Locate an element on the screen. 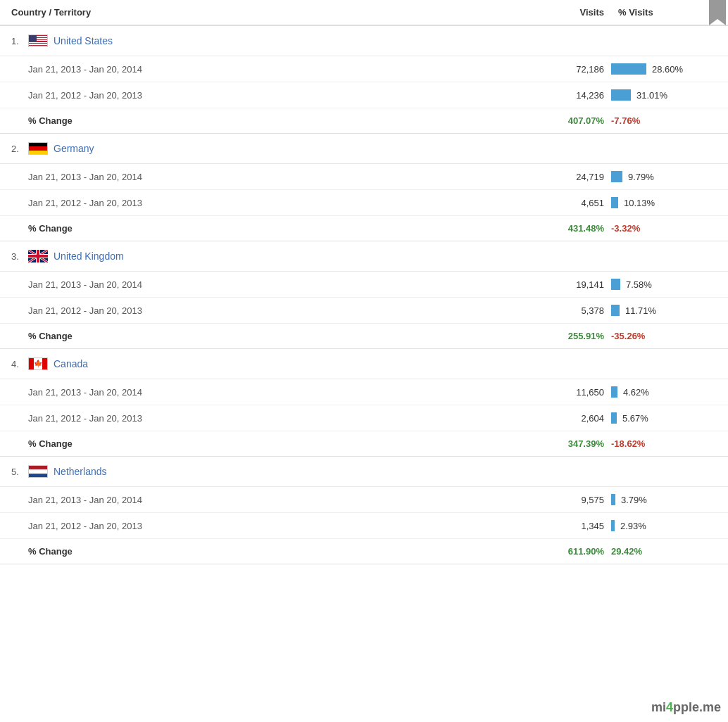 This screenshot has height=722, width=728. bar-container: 5.67% is located at coordinates (660, 418).